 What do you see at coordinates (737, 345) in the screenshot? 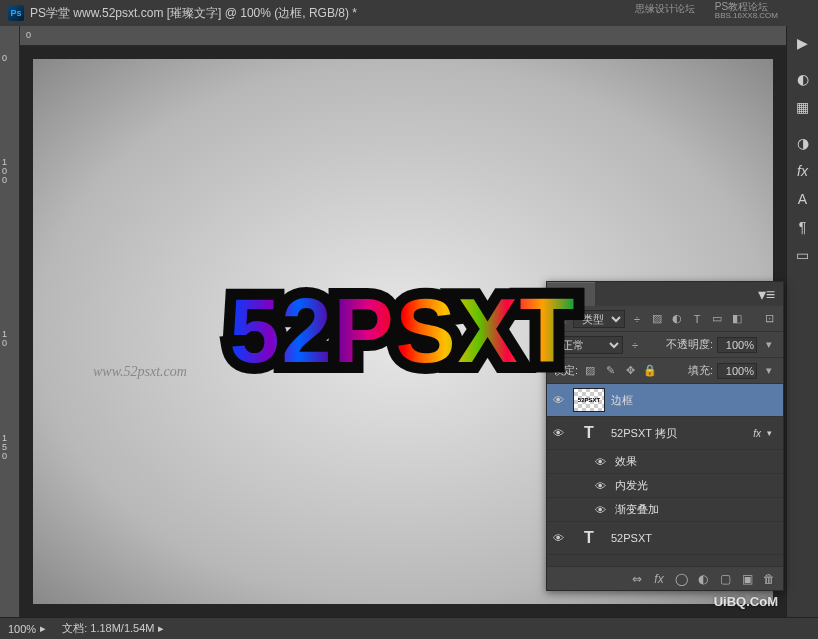
I see `opacity-input` at bounding box center [737, 345].